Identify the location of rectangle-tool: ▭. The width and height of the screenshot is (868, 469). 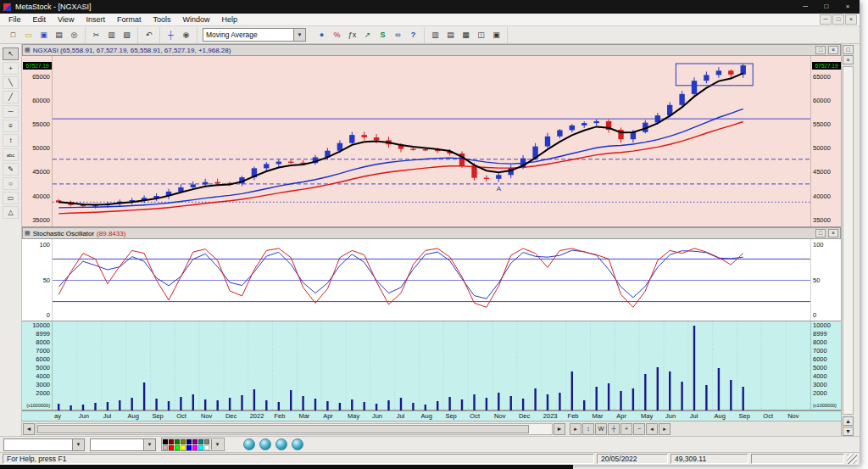
(10, 198).